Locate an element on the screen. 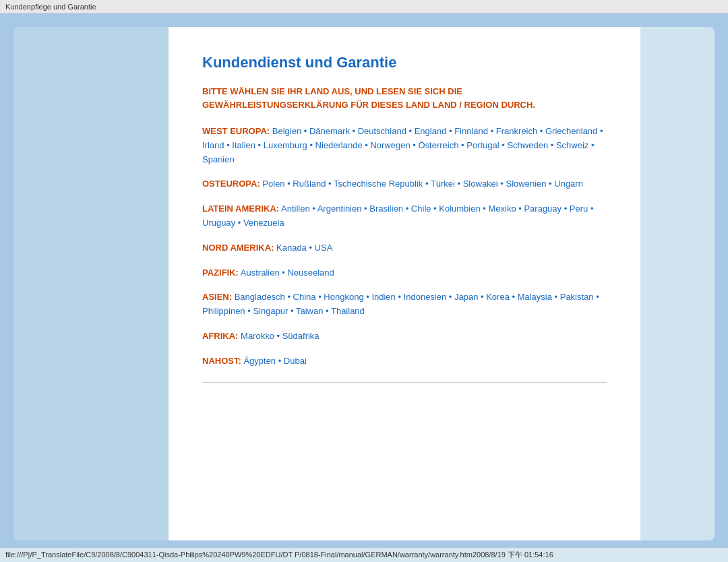 The width and height of the screenshot is (728, 562). section-latein-amerika: LATEIN AMERIKA: Antillen • Argentinien •… is located at coordinates (404, 216).